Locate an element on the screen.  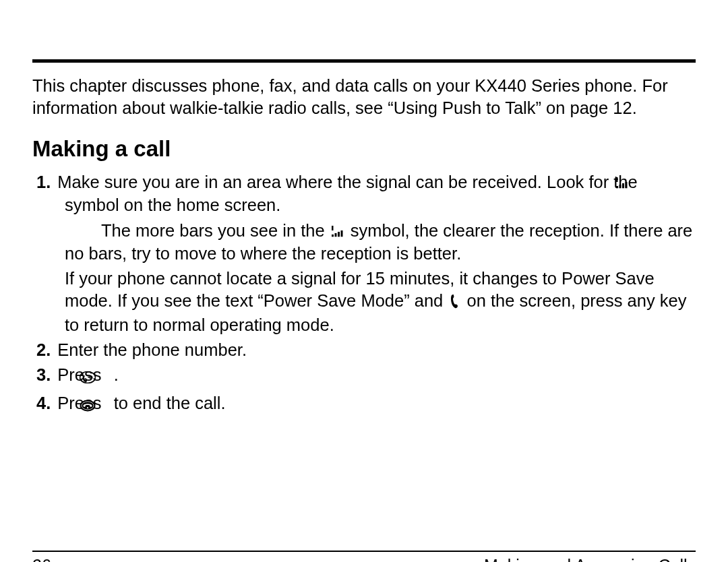
step-2: 2.Enter the phone number. is located at coordinates (364, 350).